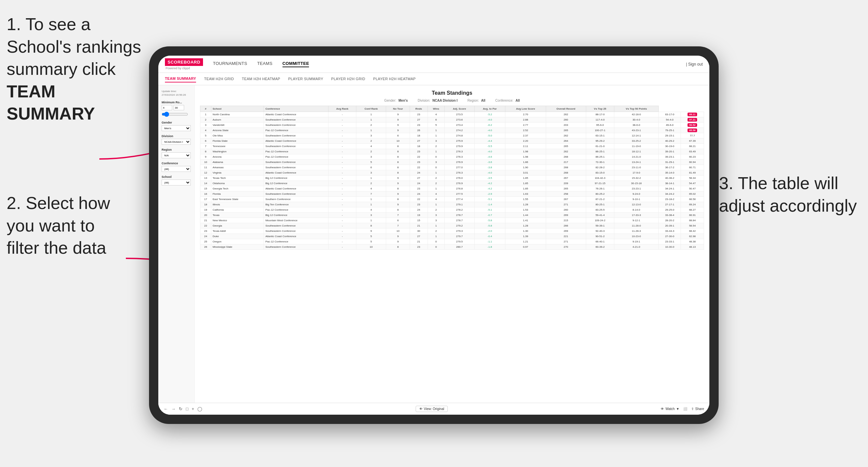 The width and height of the screenshot is (868, 467). Describe the element at coordinates (566, 168) in the screenshot. I see `cell-avg-low: 268` at that location.